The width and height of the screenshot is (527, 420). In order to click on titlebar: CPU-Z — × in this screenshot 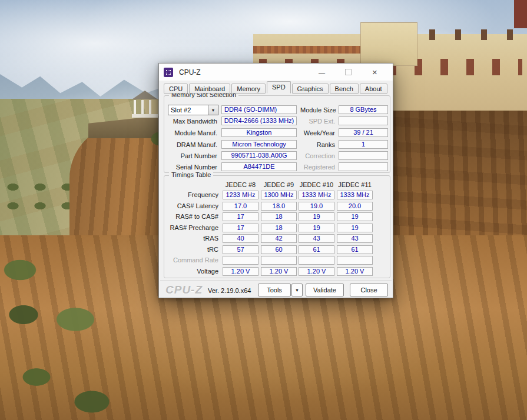, I will do `click(276, 72)`.